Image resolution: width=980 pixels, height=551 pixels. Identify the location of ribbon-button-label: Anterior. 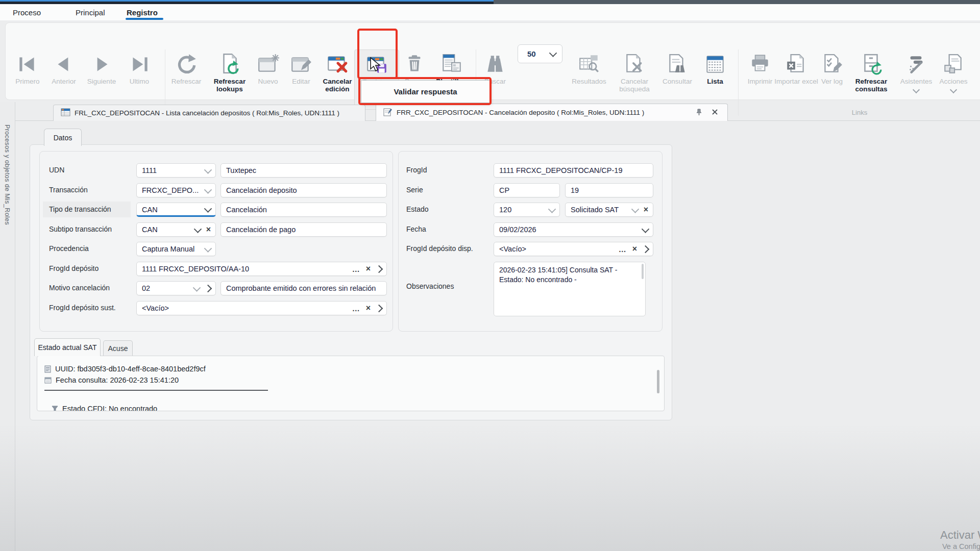
(63, 82).